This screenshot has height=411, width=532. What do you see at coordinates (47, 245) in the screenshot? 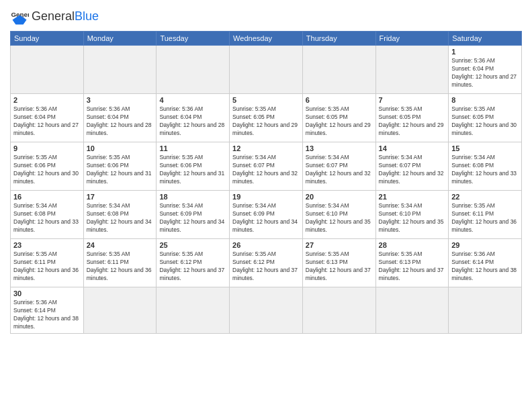
I see `day-number: 23` at bounding box center [47, 245].